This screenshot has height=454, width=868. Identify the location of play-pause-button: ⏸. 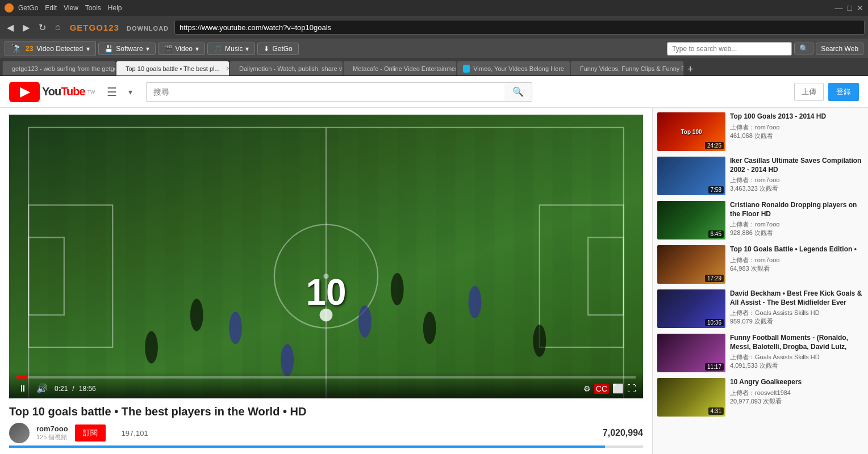
(23, 389).